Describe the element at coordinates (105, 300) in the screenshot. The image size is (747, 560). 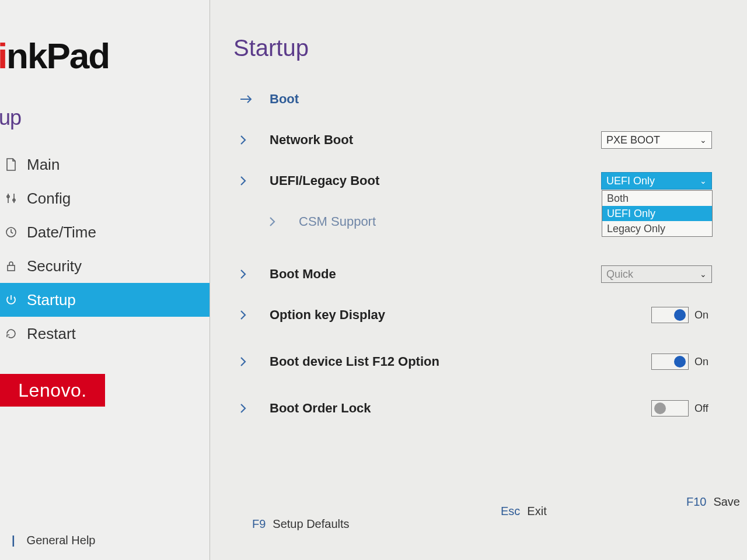
I see `sidebar-item-startup: Startup` at that location.